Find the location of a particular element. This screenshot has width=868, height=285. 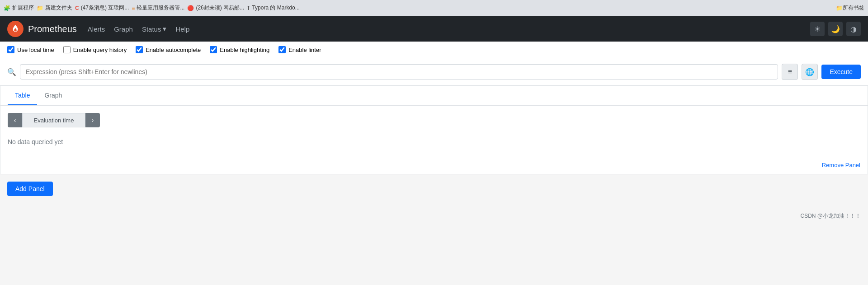

theme-buttons: ☀ 🌙 ◑ is located at coordinates (835, 29).